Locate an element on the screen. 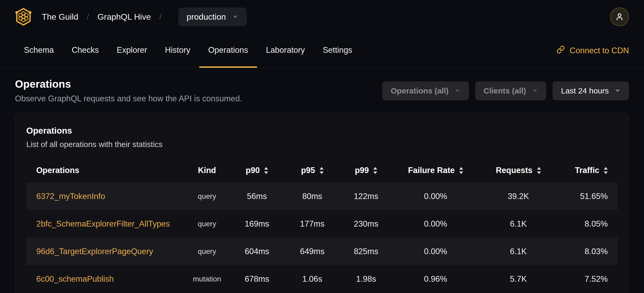  tab-explorer: Explorer is located at coordinates (132, 51).